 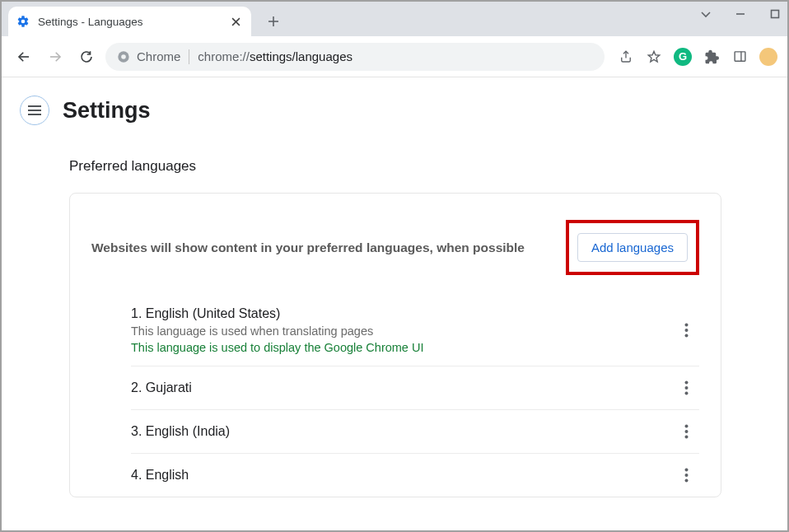 What do you see at coordinates (768, 57) in the screenshot?
I see `profile-avatar` at bounding box center [768, 57].